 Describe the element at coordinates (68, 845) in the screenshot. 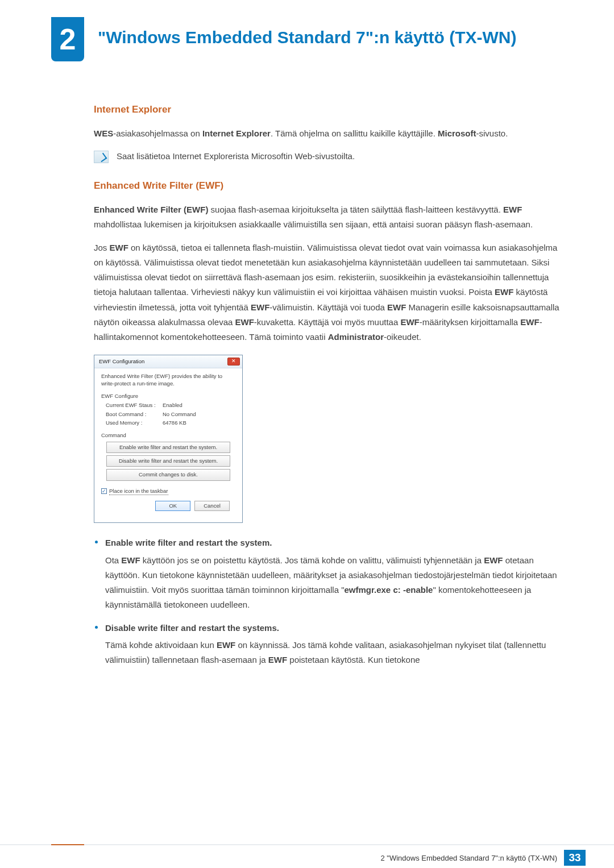

I see `footer-accent` at that location.